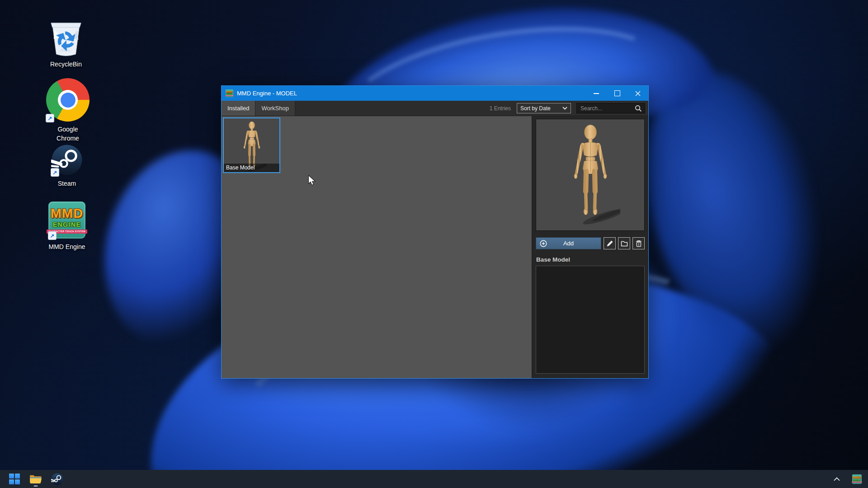 The height and width of the screenshot is (488, 868). Describe the element at coordinates (57, 479) in the screenshot. I see `taskbar-steam` at that location.